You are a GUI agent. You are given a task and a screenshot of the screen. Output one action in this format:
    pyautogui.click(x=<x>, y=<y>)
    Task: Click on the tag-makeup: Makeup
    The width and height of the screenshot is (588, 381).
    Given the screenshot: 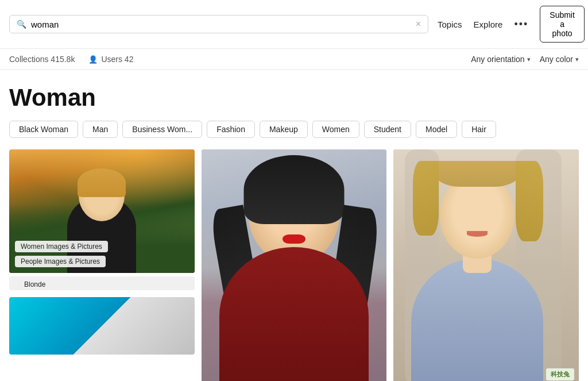 What is the action you would take?
    pyautogui.click(x=284, y=129)
    